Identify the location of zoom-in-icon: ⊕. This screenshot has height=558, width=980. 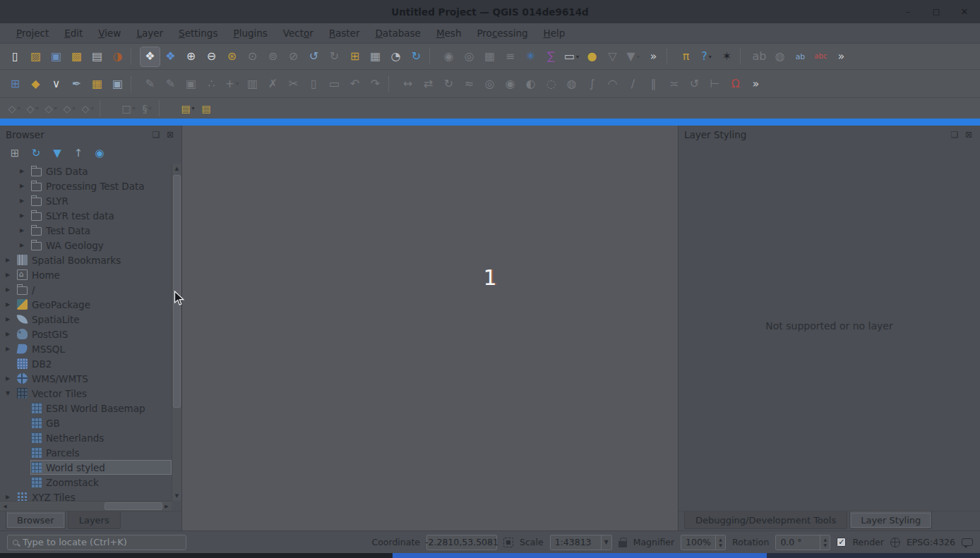
(191, 56).